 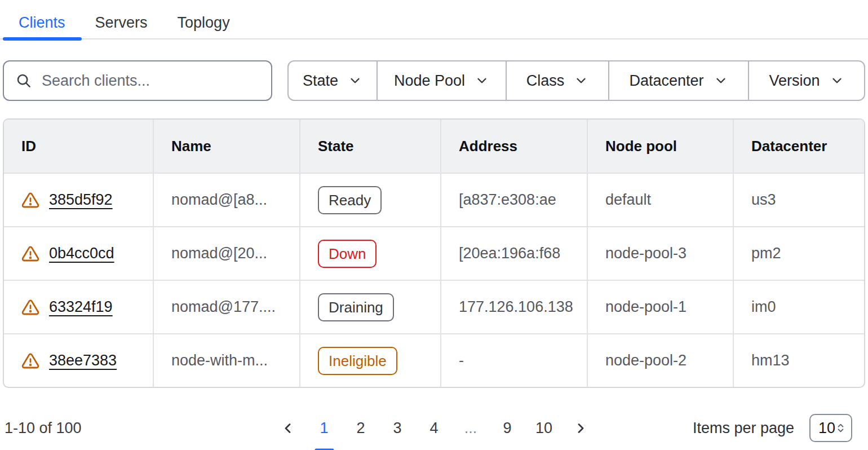 I want to click on table-row: 63324f19 nomad@177.... Draining 177.126.…, so click(x=434, y=307).